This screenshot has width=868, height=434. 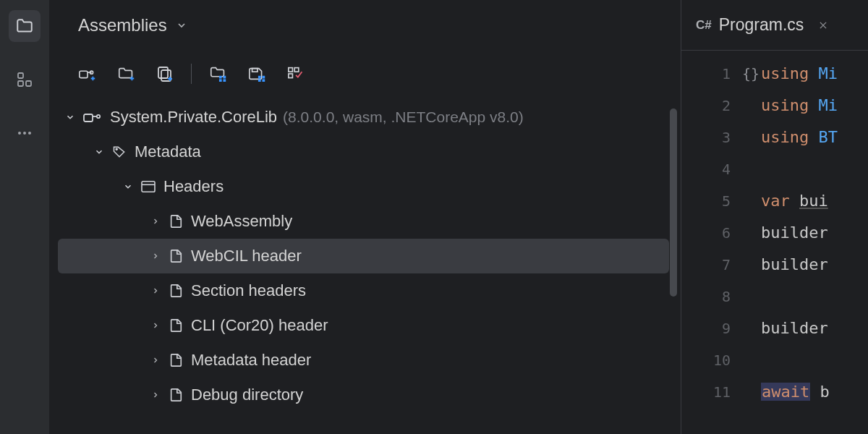 What do you see at coordinates (718, 242) in the screenshot?
I see `line-number-gutter: 1234567891011` at bounding box center [718, 242].